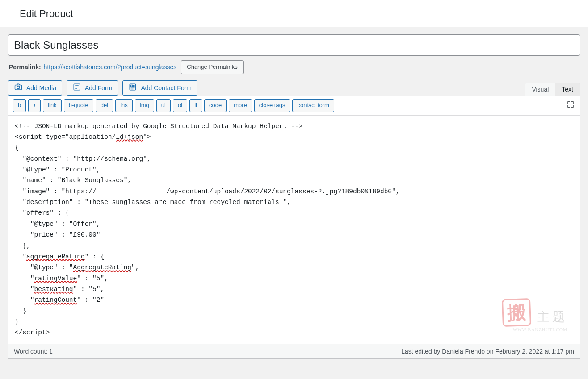 Image resolution: width=588 pixels, height=379 pixels. What do you see at coordinates (567, 89) in the screenshot?
I see `tab-text: Text` at bounding box center [567, 89].